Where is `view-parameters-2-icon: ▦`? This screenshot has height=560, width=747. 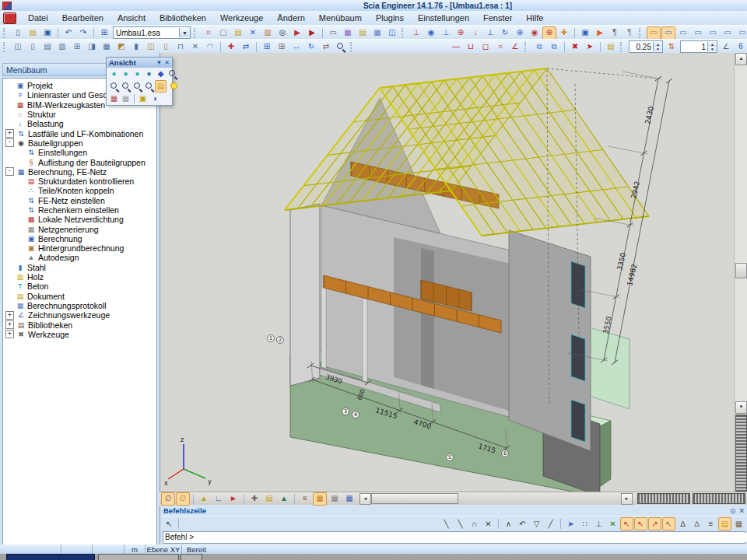
view-parameters-2-icon: ▦ is located at coordinates (126, 99).